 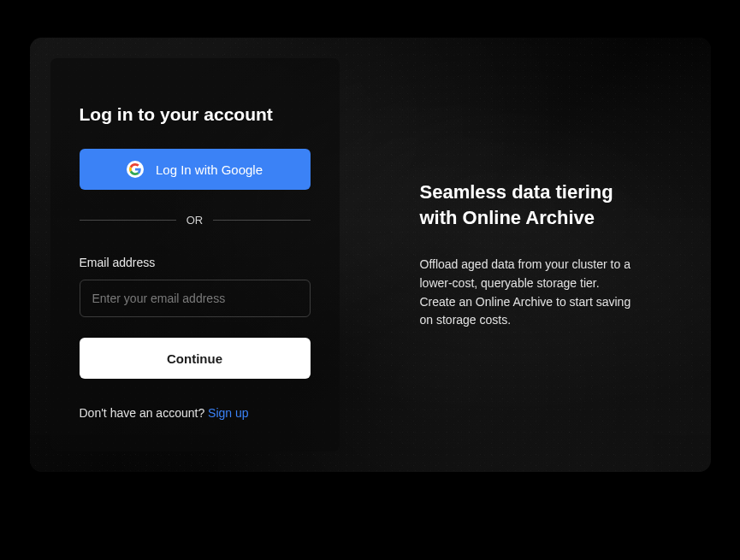 I want to click on login-title: Log in to your account, so click(x=195, y=115).